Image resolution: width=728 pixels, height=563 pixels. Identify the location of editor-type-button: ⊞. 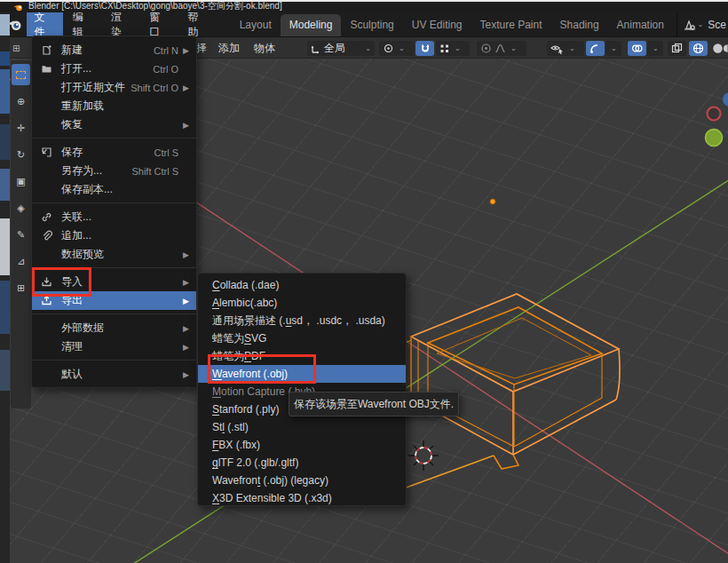
(16, 48).